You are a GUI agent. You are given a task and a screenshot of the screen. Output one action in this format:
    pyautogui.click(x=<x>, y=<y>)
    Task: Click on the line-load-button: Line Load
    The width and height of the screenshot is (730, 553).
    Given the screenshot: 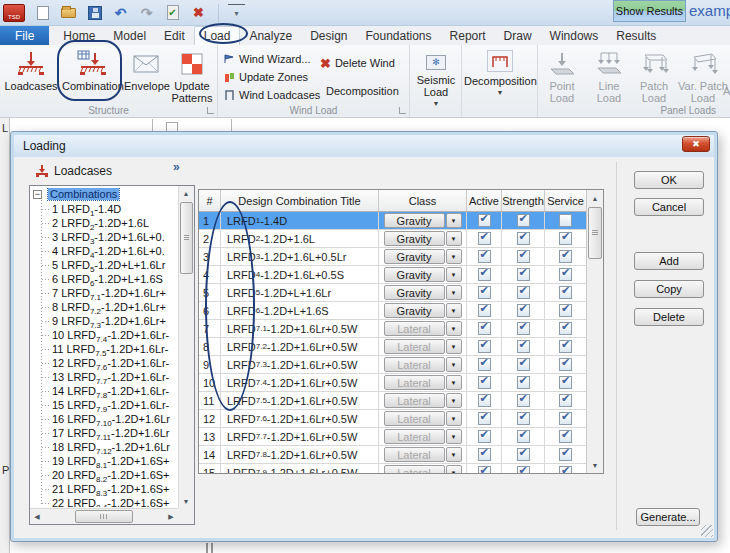 What is the action you would take?
    pyautogui.click(x=609, y=76)
    